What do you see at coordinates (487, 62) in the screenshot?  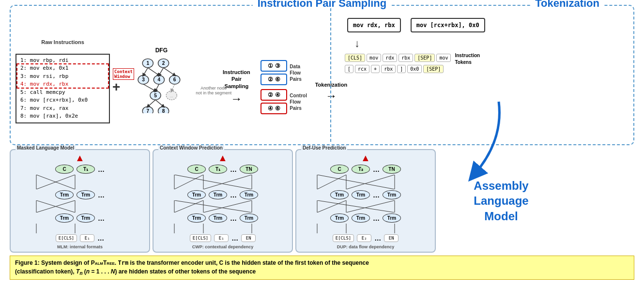 I see `instr-tokens-area: [CLS] mov rdx rbx [SEP] mov [ rcx + rbx …` at bounding box center [487, 62].